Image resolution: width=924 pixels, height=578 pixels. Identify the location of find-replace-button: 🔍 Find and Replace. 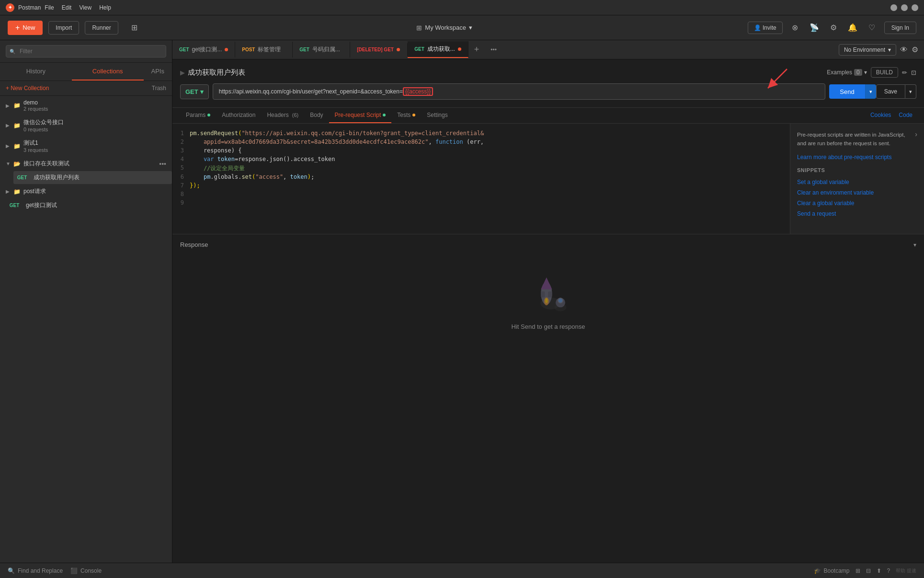
(35, 571).